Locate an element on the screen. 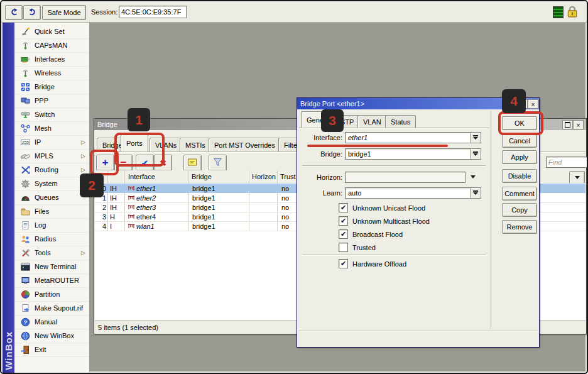 This screenshot has width=588, height=374. close-button: × is located at coordinates (578, 124).